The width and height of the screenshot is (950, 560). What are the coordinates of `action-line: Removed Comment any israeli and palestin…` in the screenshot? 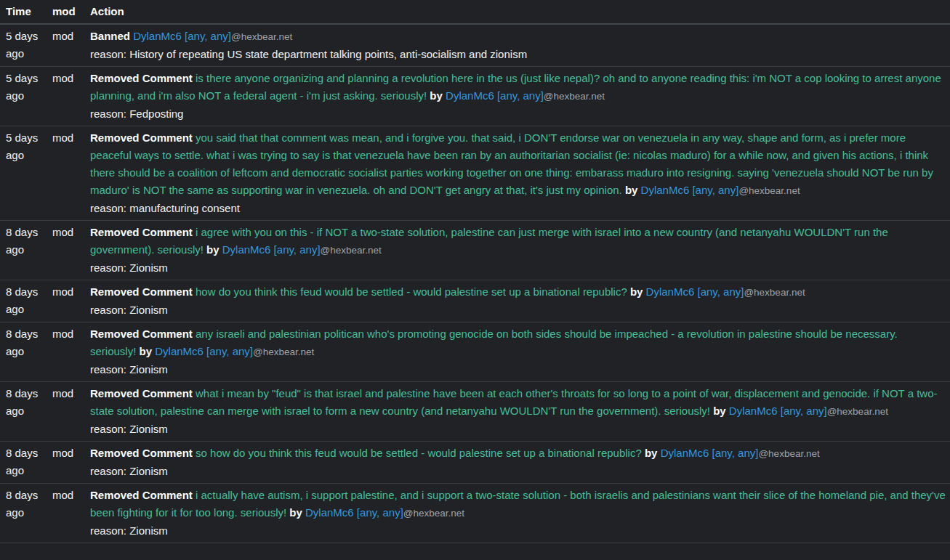 It's located at (518, 343).